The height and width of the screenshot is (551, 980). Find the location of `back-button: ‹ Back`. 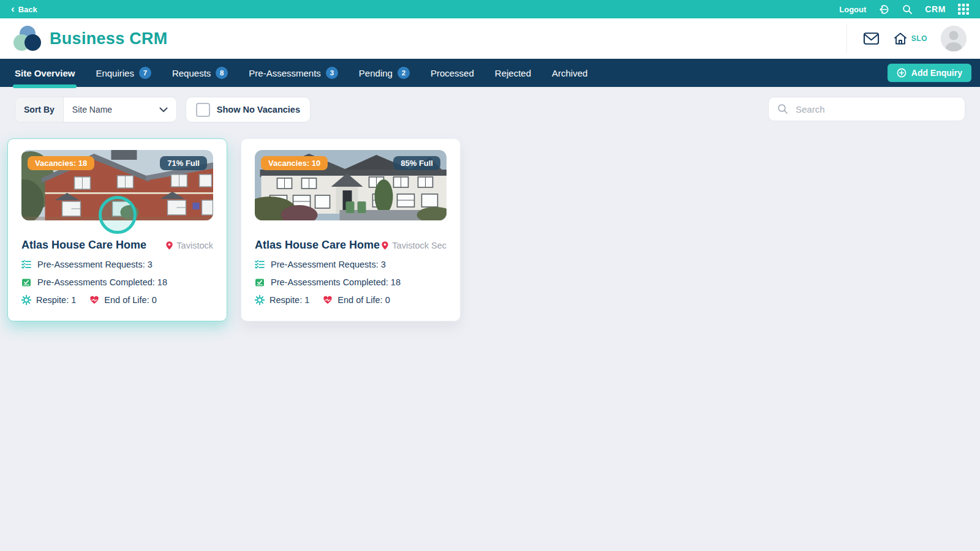

back-button: ‹ Back is located at coordinates (24, 10).